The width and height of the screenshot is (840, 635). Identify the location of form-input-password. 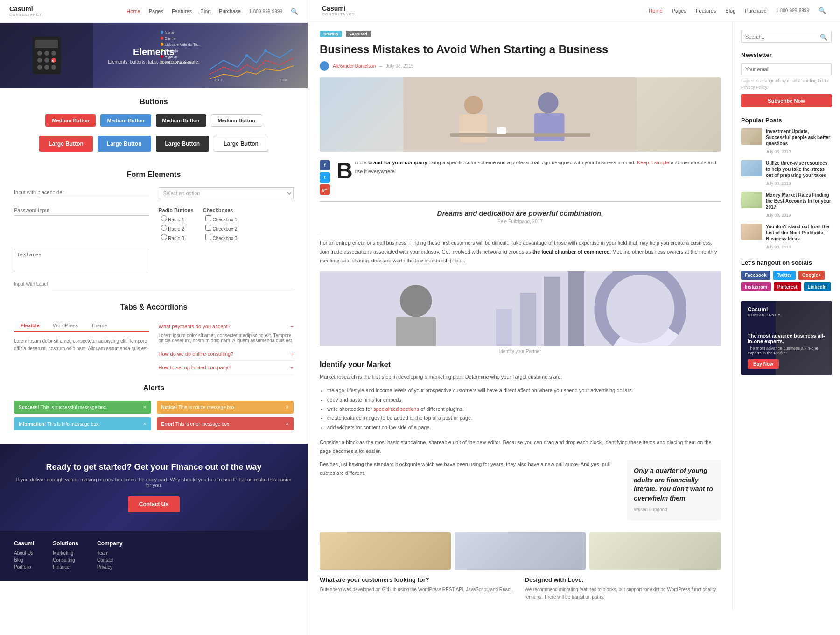
(82, 210).